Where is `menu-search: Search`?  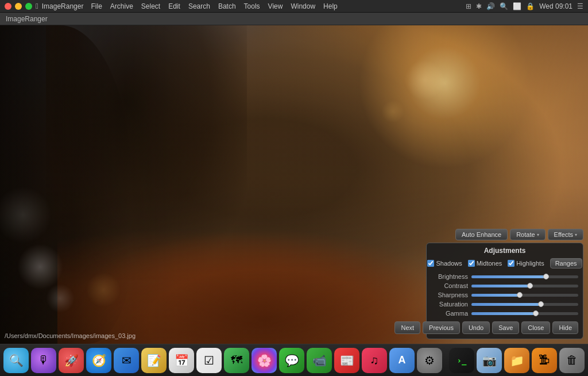
menu-search: Search is located at coordinates (199, 6).